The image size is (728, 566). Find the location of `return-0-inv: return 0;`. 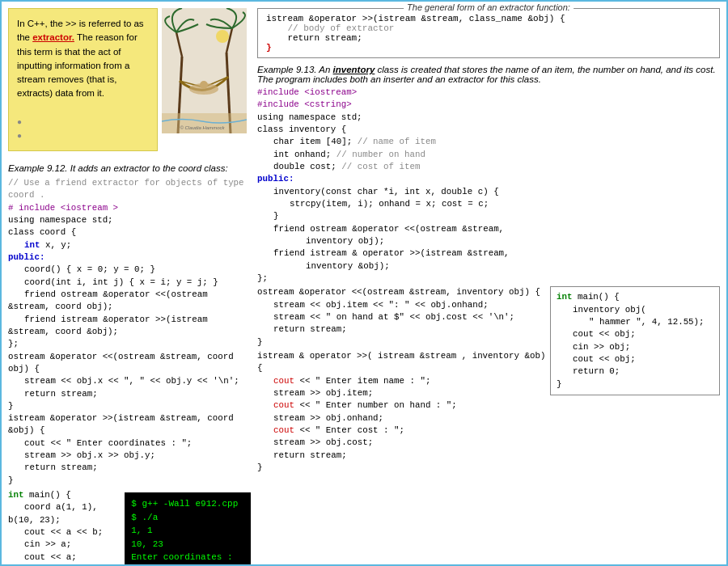

return-0-inv: return 0; is located at coordinates (596, 371).